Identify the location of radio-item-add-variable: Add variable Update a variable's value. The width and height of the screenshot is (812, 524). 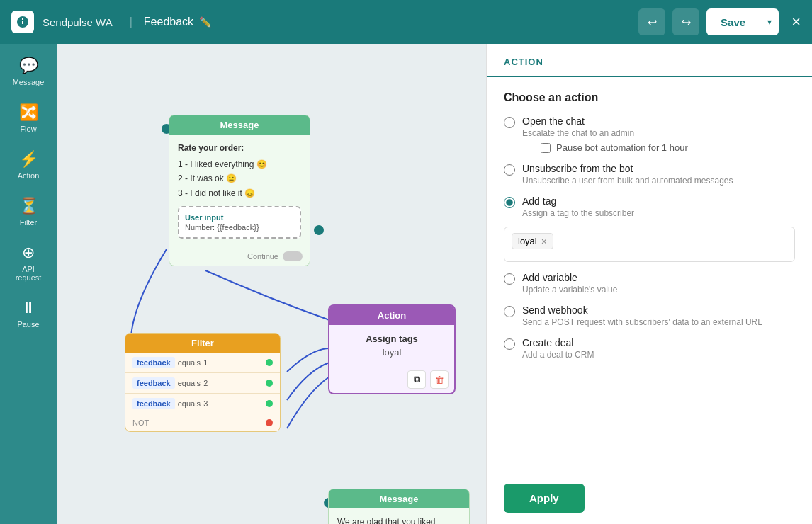
(649, 283).